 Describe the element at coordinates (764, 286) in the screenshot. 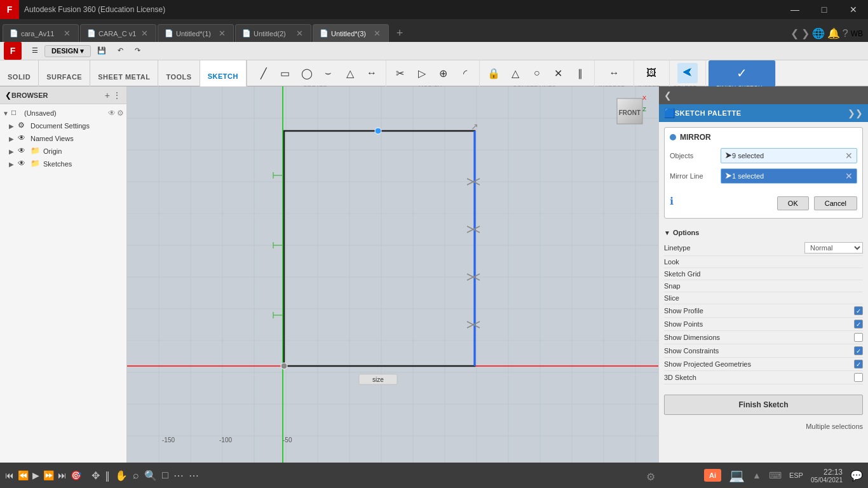

I see `snap-label: Snap` at that location.